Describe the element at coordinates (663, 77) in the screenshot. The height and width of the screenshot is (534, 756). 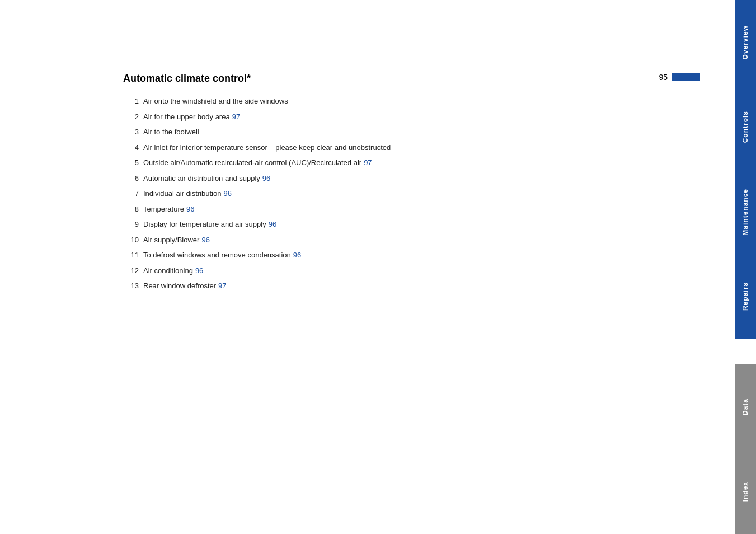
I see `page-number: 95` at that location.